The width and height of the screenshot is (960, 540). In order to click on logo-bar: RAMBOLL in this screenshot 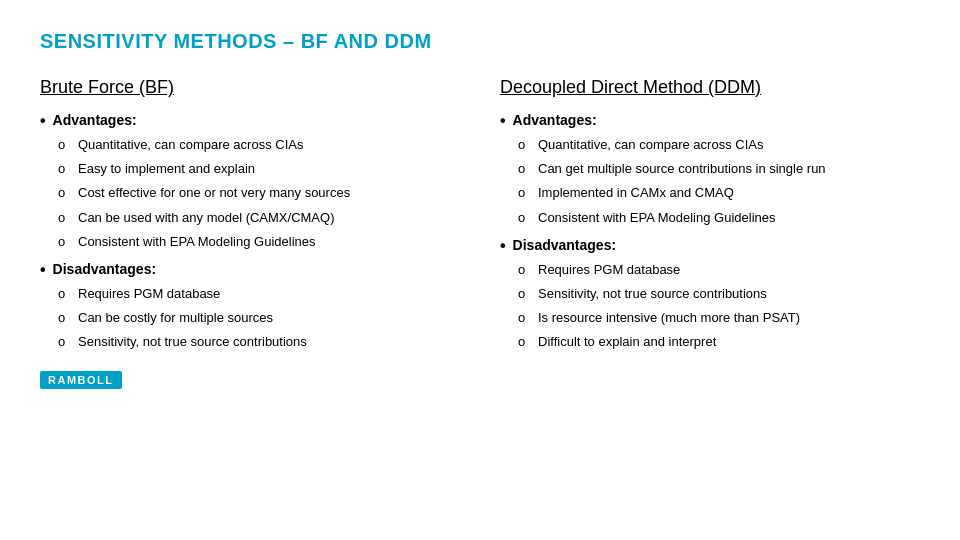, I will do `click(250, 380)`.